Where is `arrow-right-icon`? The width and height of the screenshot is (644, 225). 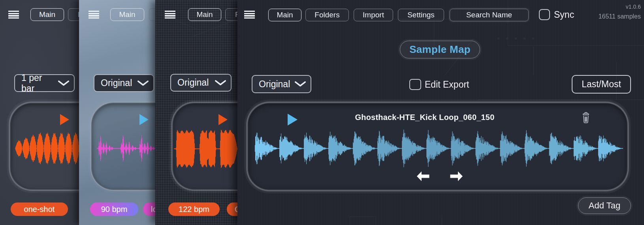
arrow-right-icon is located at coordinates (457, 176).